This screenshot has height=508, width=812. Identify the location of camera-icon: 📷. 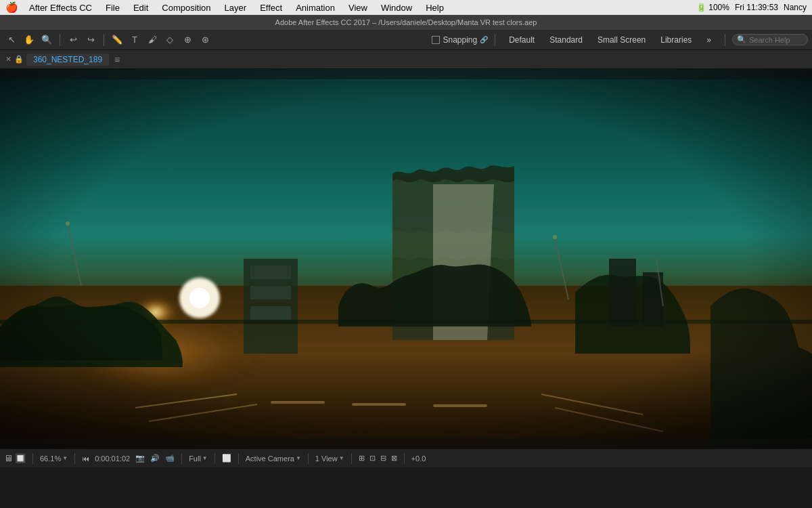
(140, 458).